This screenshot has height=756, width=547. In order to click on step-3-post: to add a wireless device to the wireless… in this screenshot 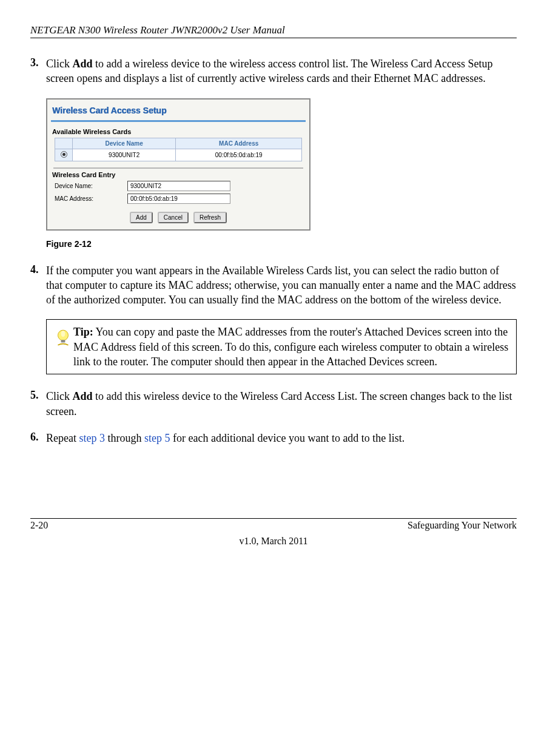, I will do `click(269, 71)`.